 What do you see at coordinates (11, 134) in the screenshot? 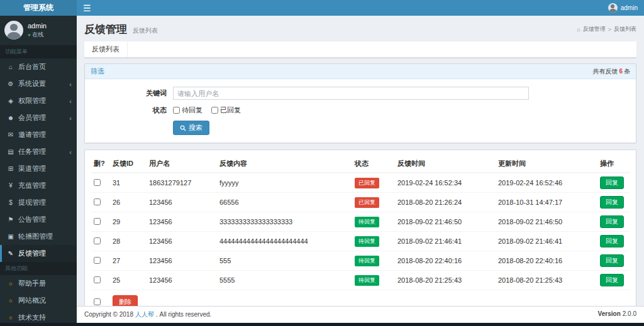
I see `envelope-icon: ✉` at bounding box center [11, 134].